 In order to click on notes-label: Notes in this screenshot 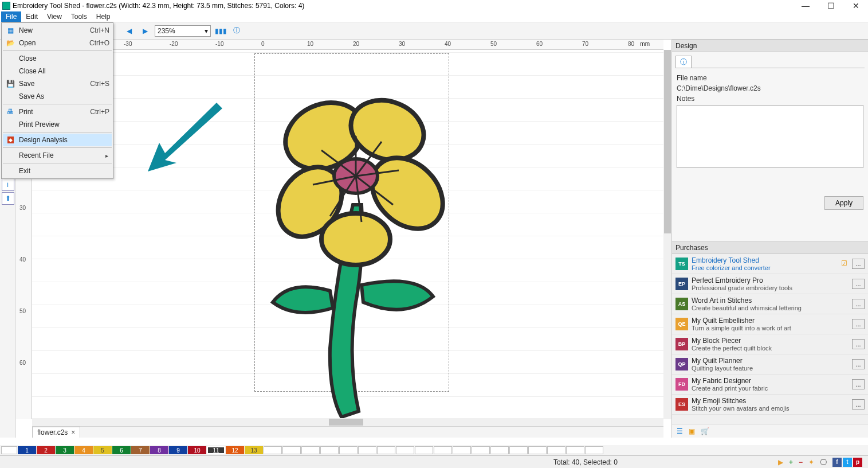, I will do `click(770, 99)`.